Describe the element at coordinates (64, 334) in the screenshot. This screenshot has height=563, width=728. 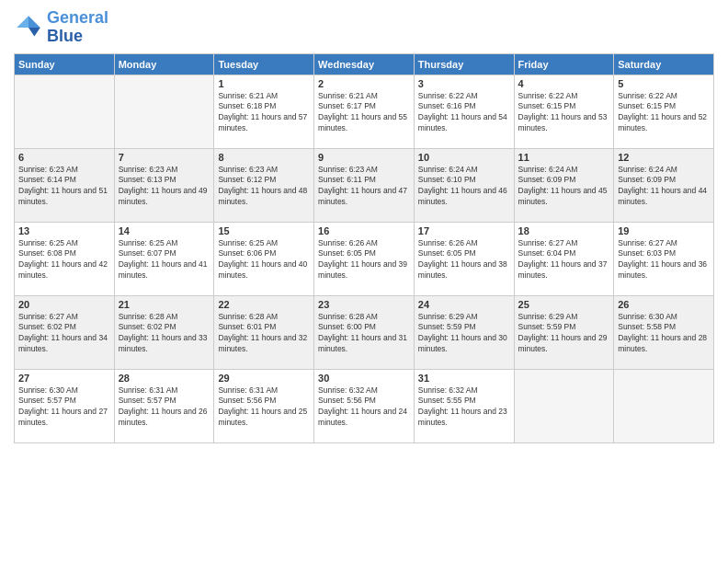
I see `day-info: Sunrise: 6:27 AMSunset: 6:02 PMDaylight:…` at that location.